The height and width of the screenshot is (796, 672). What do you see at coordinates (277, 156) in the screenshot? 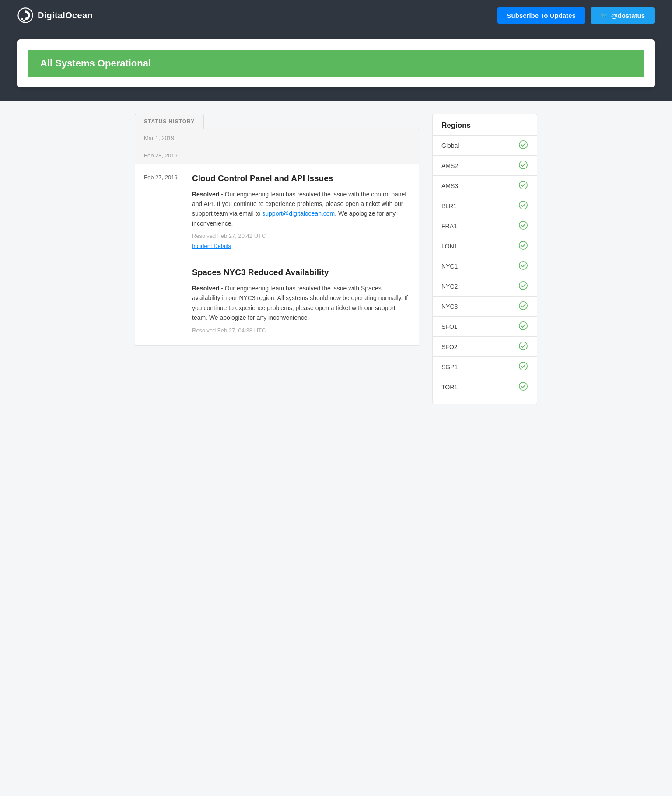
I see `date-row-feb28: Feb 28, 2019` at bounding box center [277, 156].